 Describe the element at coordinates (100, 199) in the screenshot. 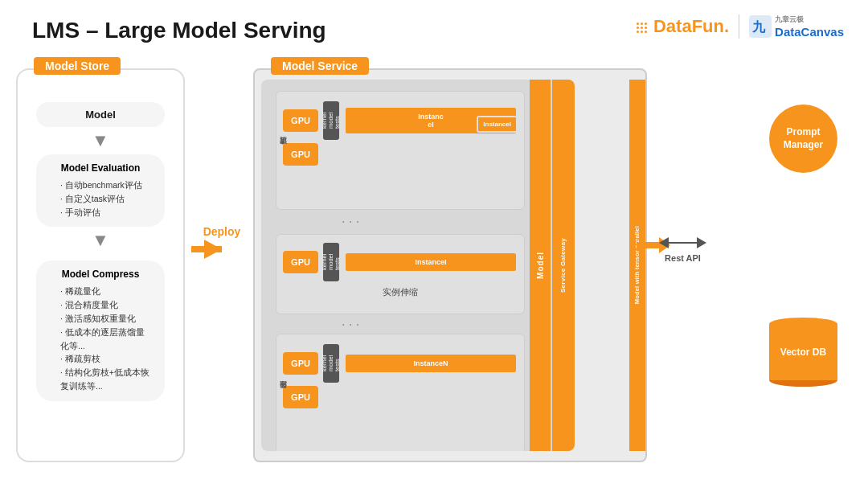

I see `evaluation-list: · 自动benchmark评估 · 自定义task评估 · 手动评估` at that location.